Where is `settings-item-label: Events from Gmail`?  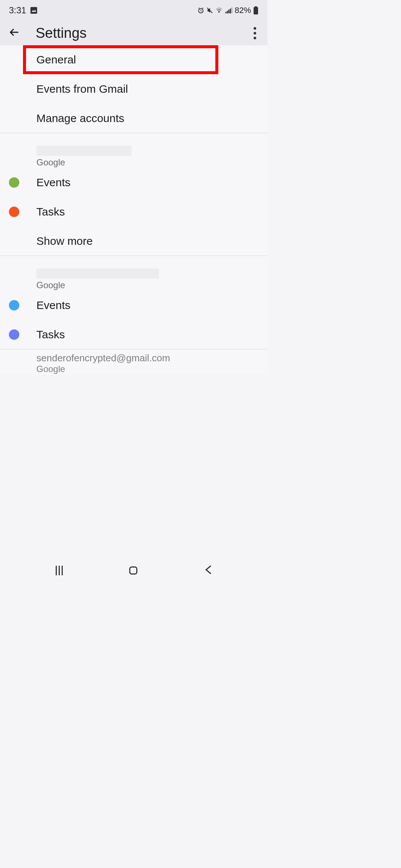 settings-item-label: Events from Gmail is located at coordinates (82, 89).